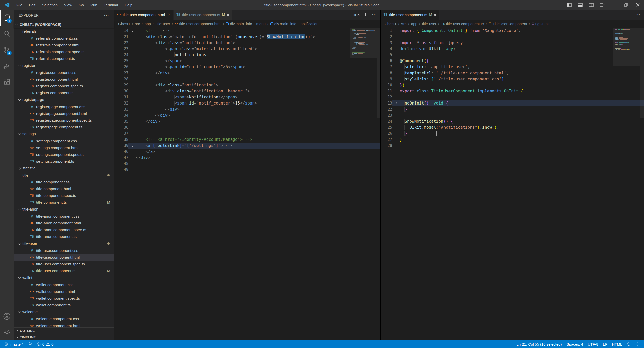 The width and height of the screenshot is (644, 348). I want to click on status-publish-changes, so click(30, 344).